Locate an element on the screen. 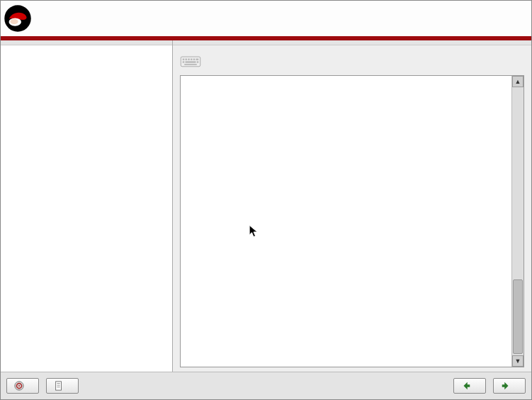 The image size is (532, 400). hide-help-button is located at coordinates (23, 386).